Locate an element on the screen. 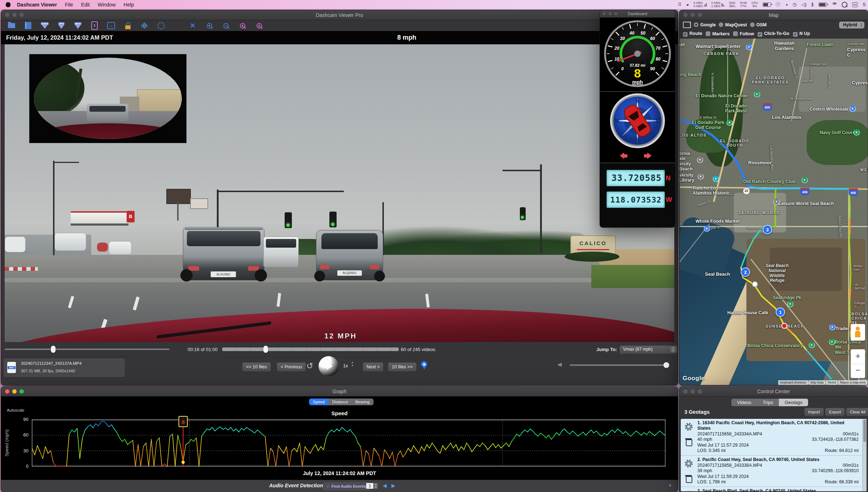  menu-help: Help is located at coordinates (129, 5).